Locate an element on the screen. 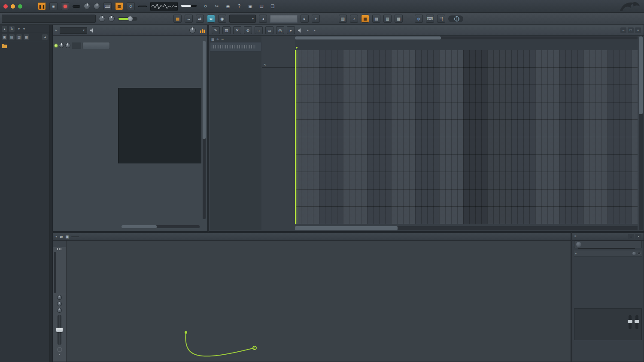  mute-tool-icon: ⊘ is located at coordinates (248, 30).